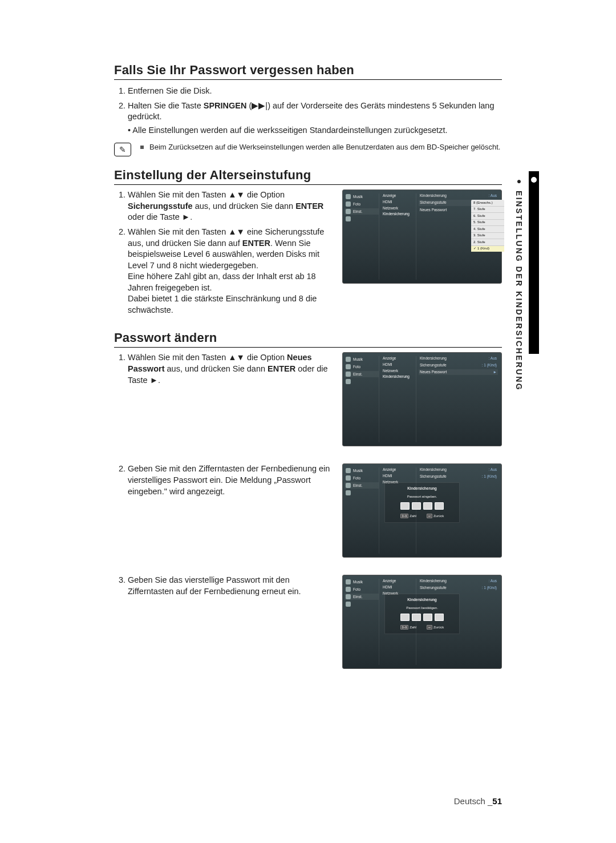 The width and height of the screenshot is (616, 843). I want to click on forgot-step-1: Entfernen Sie die Disk., so click(315, 91).